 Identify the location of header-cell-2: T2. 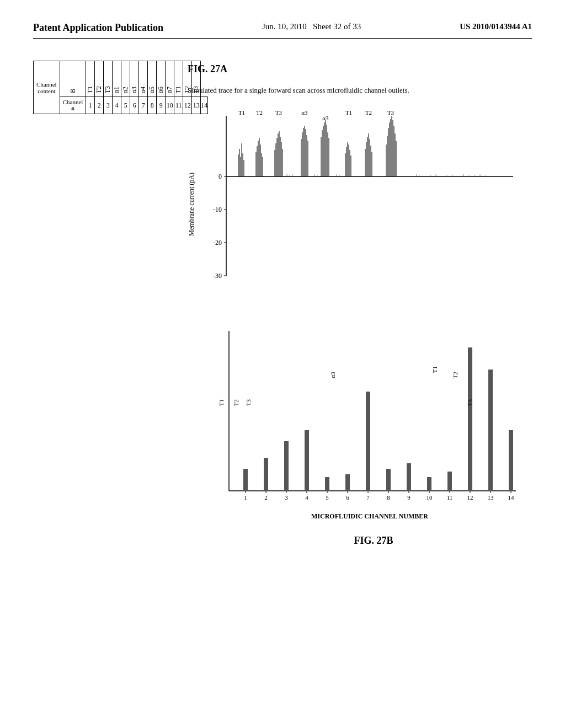
(99, 79).